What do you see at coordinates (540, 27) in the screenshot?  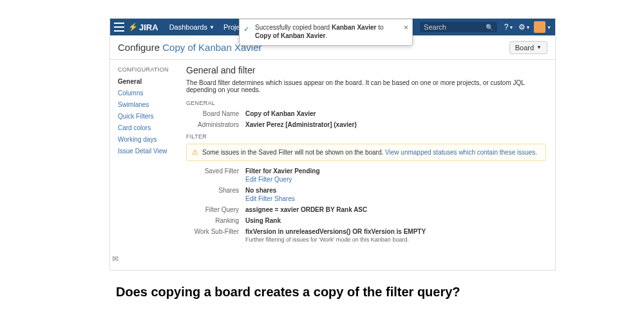 I see `avatar` at bounding box center [540, 27].